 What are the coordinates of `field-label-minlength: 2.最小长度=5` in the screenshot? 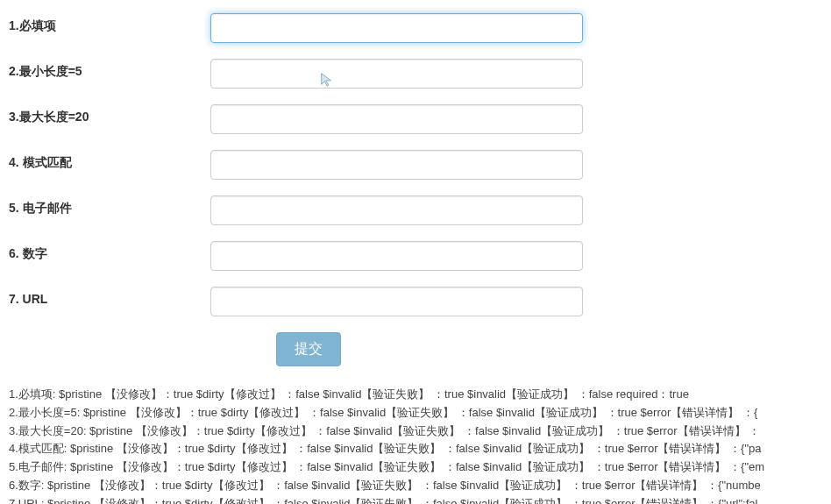 It's located at (110, 69).